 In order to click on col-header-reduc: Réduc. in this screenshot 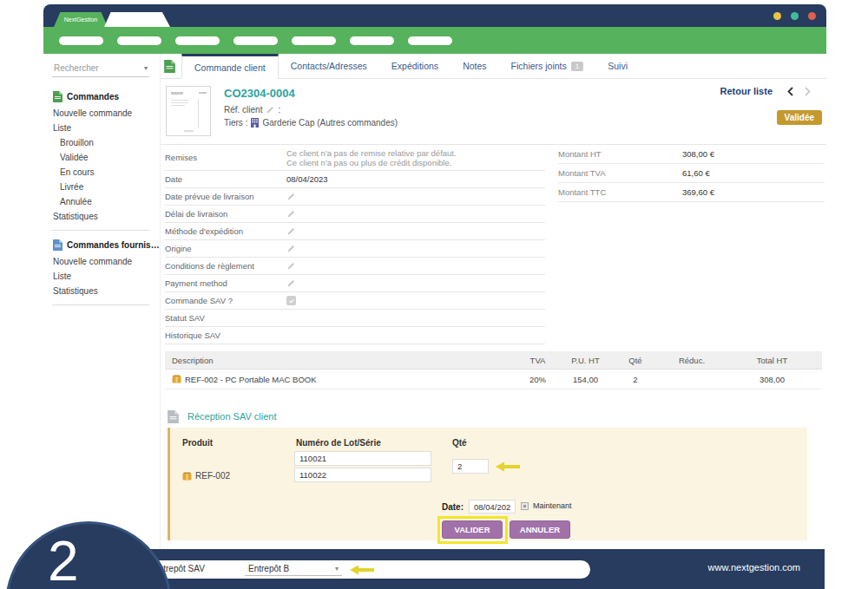, I will do `click(692, 361)`.